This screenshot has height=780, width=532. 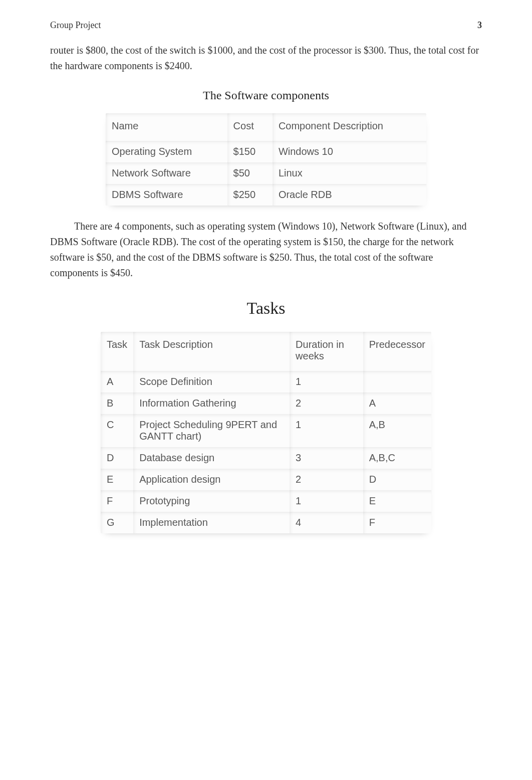 I want to click on cell-name: Network Software, so click(x=166, y=173).